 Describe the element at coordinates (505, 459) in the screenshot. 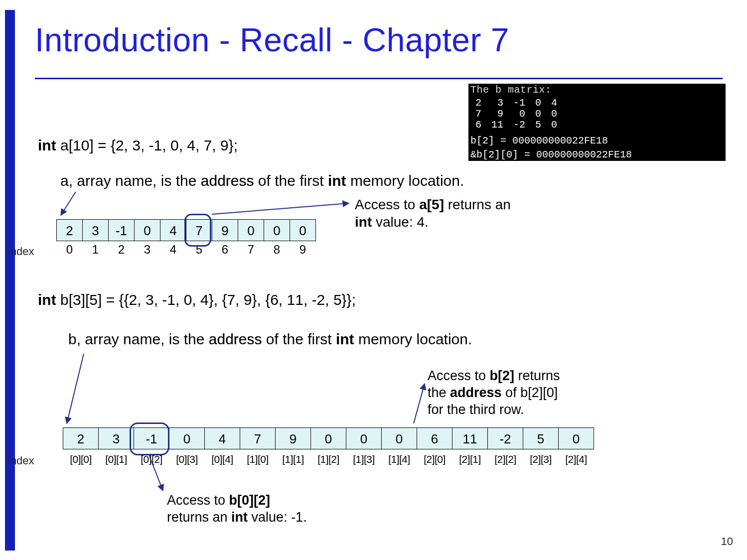

I see `idx: [2][2]` at that location.